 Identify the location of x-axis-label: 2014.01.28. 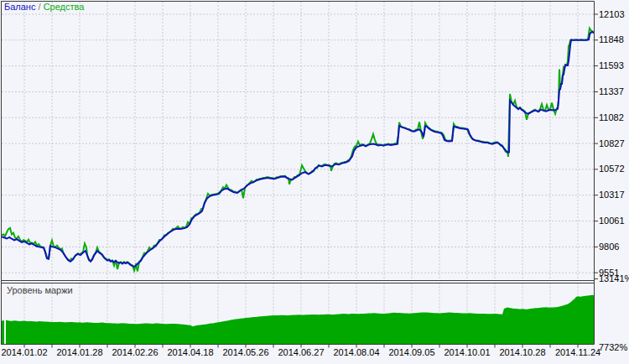
(80, 352).